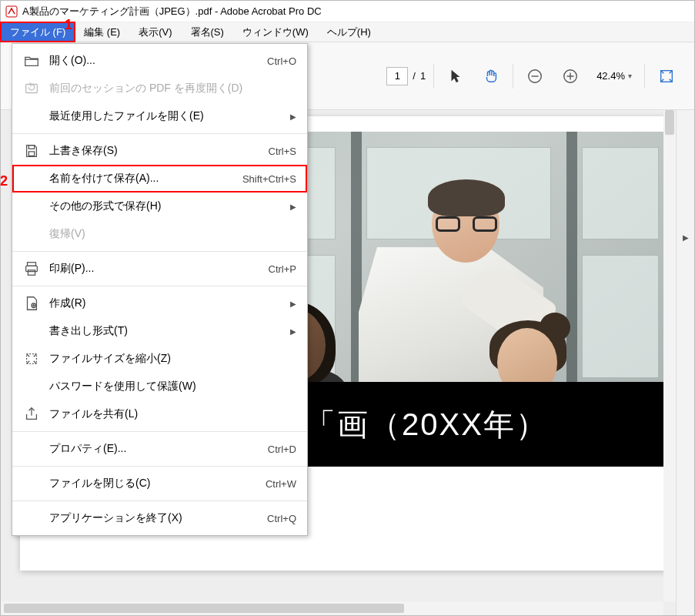  What do you see at coordinates (491, 76) in the screenshot?
I see `pan-tool-button` at bounding box center [491, 76].